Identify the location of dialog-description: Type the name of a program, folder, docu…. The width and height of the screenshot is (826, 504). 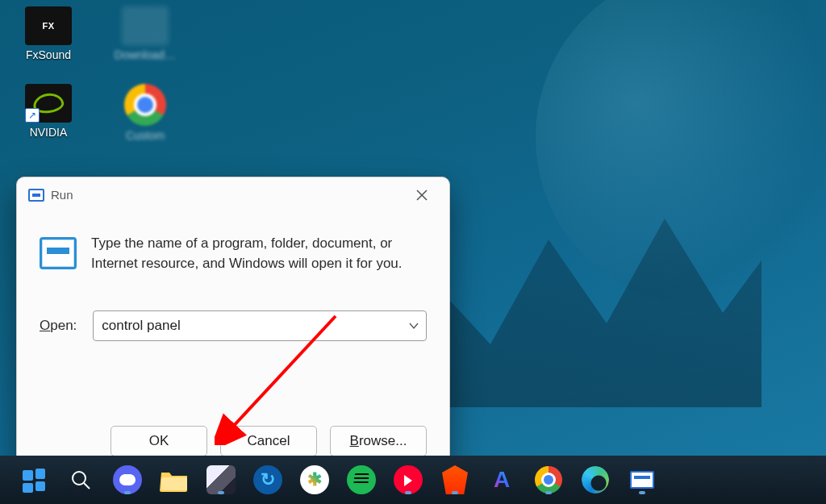
(259, 253).